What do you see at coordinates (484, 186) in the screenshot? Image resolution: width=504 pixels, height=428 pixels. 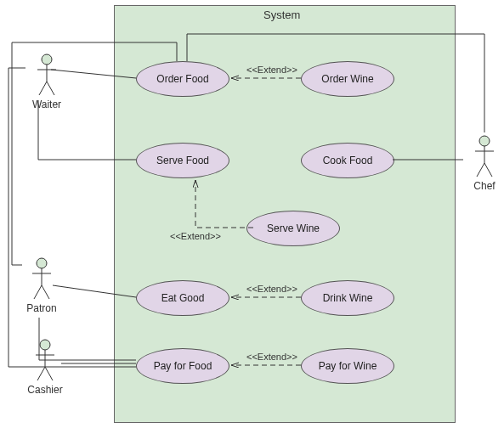 I see `actor-label: Chef` at bounding box center [484, 186].